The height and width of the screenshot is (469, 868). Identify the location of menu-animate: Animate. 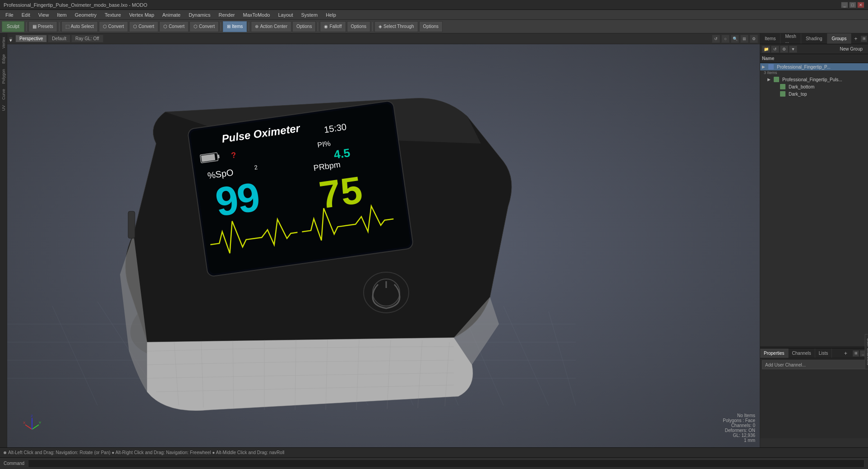
(171, 15).